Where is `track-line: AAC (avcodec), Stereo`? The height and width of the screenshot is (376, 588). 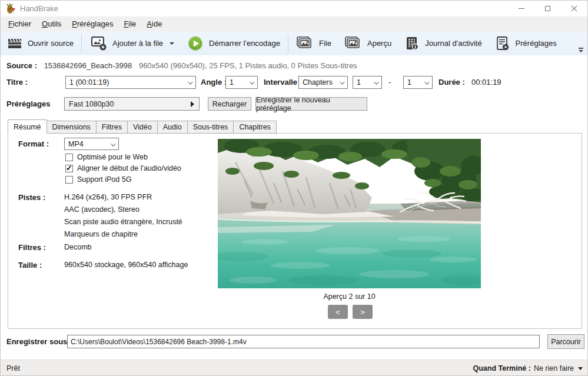
track-line: AAC (avcodec), Stereo is located at coordinates (102, 209).